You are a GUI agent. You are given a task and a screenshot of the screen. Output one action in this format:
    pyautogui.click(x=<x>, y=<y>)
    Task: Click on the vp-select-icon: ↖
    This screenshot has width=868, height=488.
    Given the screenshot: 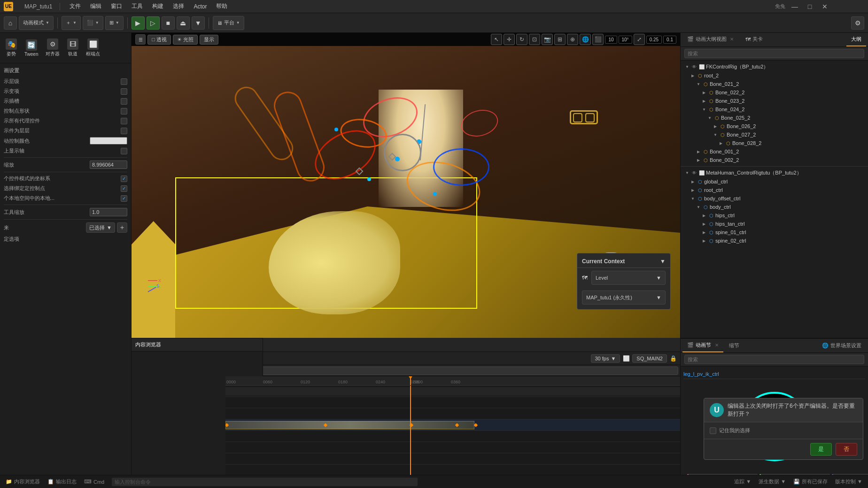 What is the action you would take?
    pyautogui.click(x=496, y=39)
    